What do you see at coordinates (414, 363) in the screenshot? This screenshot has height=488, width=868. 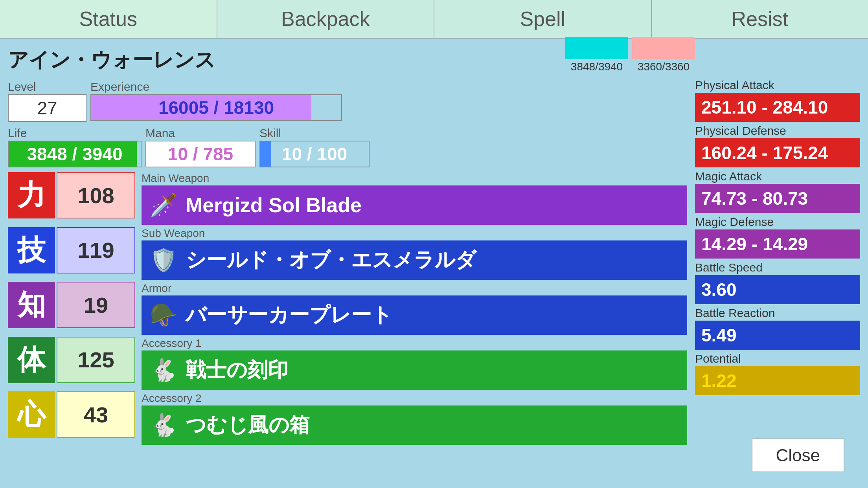 I see `equip-accessory1: Accessory 1 🐇 戦士の刻印` at bounding box center [414, 363].